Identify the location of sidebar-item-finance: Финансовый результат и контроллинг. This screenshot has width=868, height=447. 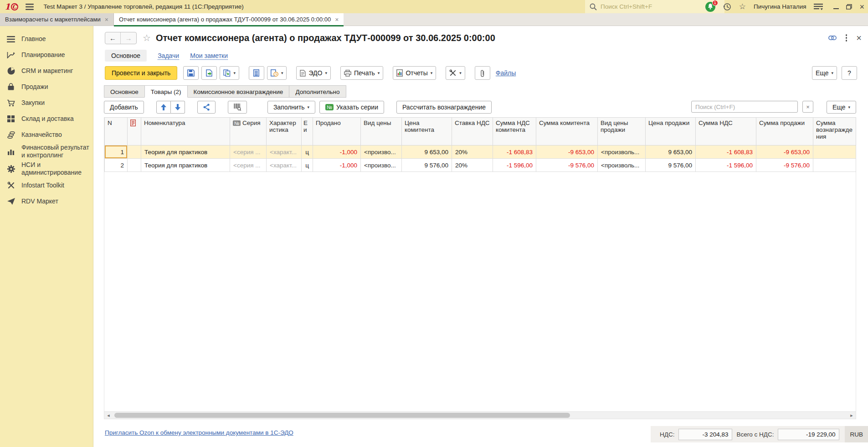
(46, 151).